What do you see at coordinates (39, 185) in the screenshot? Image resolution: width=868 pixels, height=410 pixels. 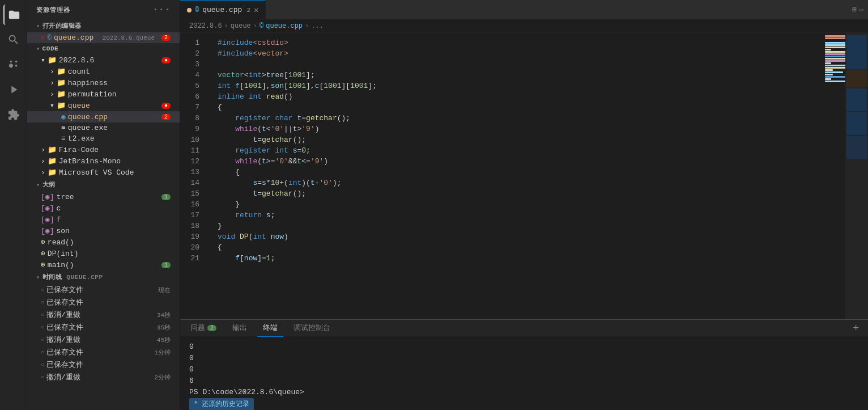 I see `outline-chevron: ▾` at bounding box center [39, 185].